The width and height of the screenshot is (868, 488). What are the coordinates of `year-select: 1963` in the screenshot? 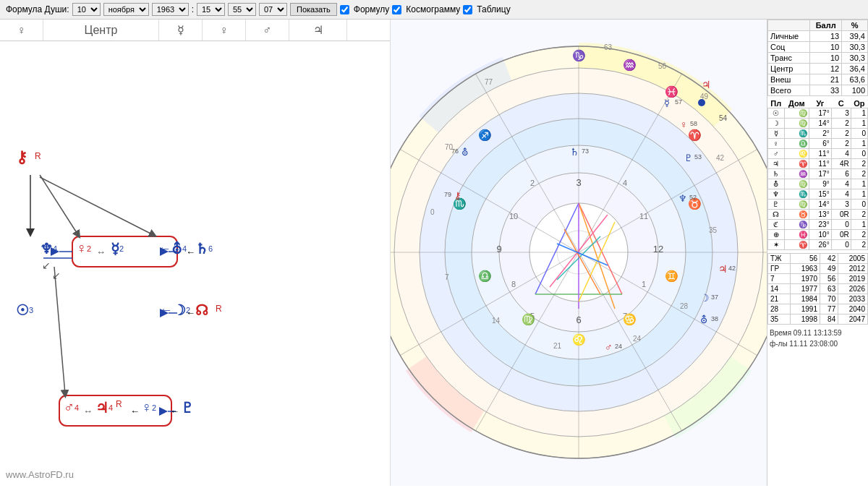 It's located at (171, 9).